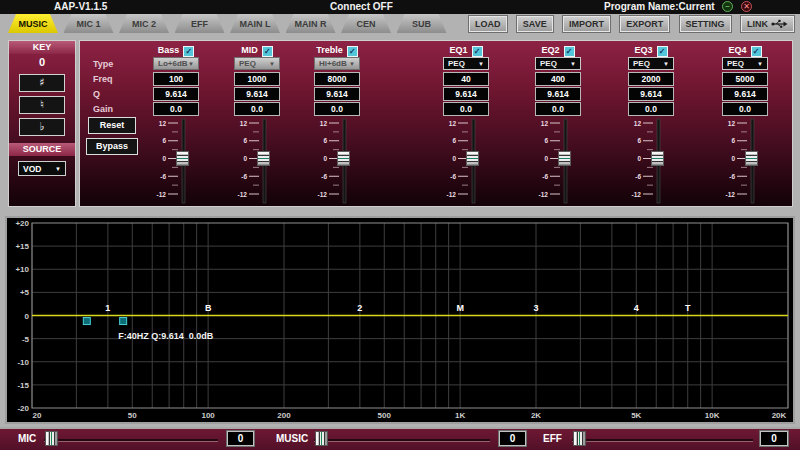 This screenshot has width=800, height=450. Describe the element at coordinates (268, 52) in the screenshot. I see `checkbox-mid: ✓` at that location.